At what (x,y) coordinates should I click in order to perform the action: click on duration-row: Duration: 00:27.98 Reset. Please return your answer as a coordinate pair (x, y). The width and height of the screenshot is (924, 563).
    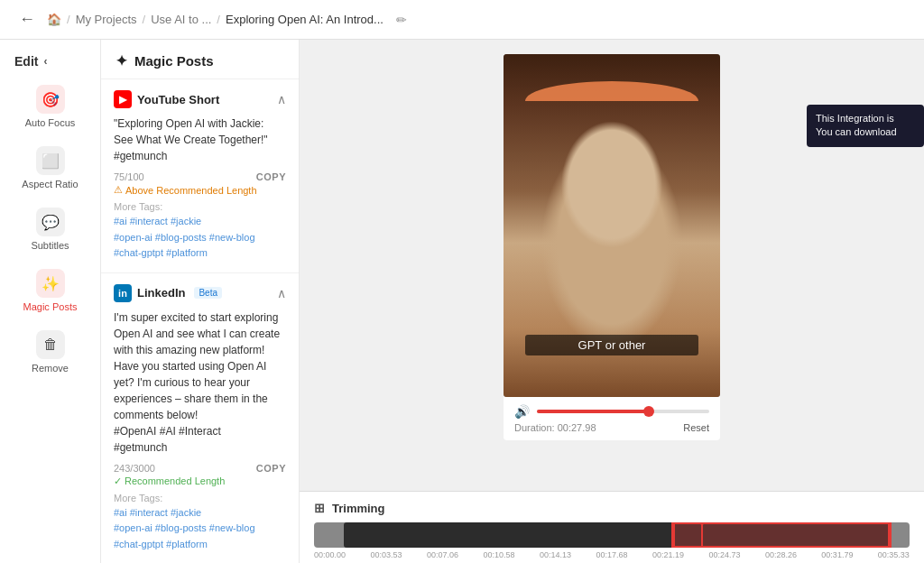
    Looking at the image, I should click on (612, 428).